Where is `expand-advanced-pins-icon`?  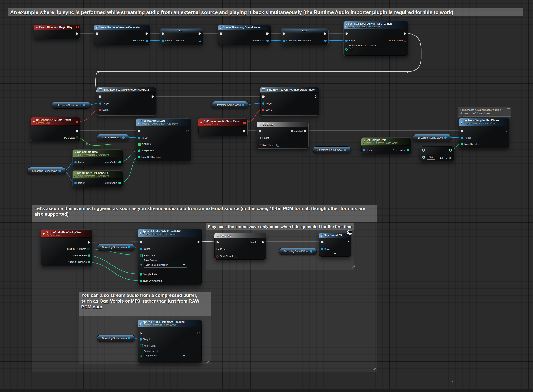 expand-advanced-pins-icon is located at coordinates (335, 254).